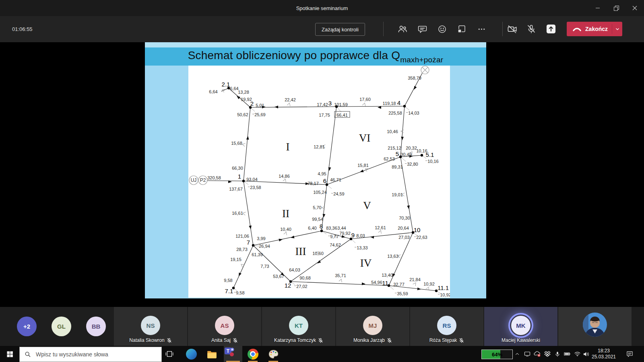  Describe the element at coordinates (340, 29) in the screenshot. I see `request-control-button: Zażądaj kontroli` at that location.